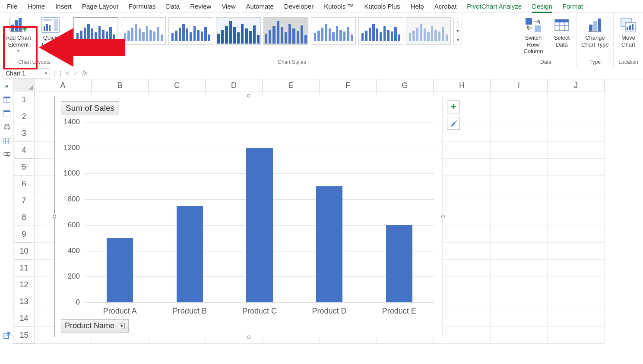 This screenshot has width=643, height=364. What do you see at coordinates (24, 217) in the screenshot?
I see `row-header: 8` at bounding box center [24, 217].